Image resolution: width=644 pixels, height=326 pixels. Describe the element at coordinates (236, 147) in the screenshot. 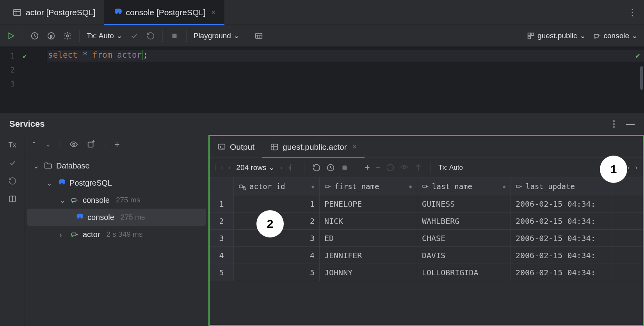

I see `result-tab-output: Output` at that location.